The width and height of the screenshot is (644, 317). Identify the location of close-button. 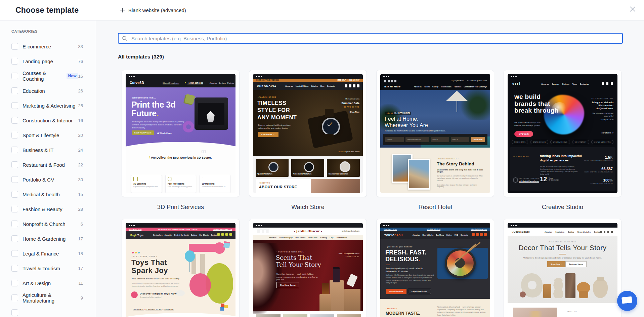
(633, 9).